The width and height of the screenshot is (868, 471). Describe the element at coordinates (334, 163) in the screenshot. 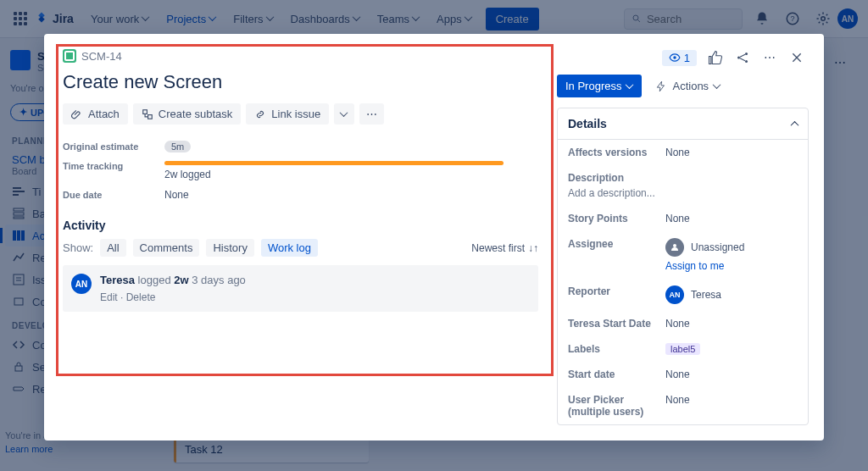

I see `time-tracking-bar` at that location.